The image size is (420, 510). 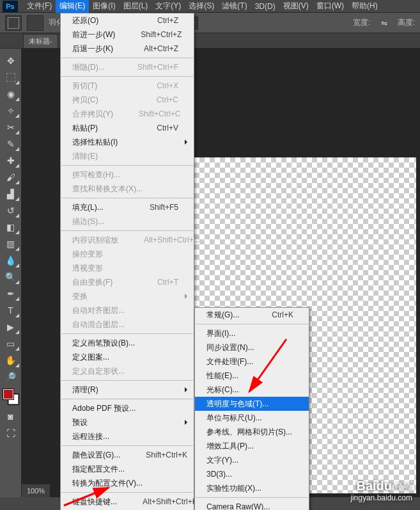 I want to click on color-swatches, so click(x=11, y=397).